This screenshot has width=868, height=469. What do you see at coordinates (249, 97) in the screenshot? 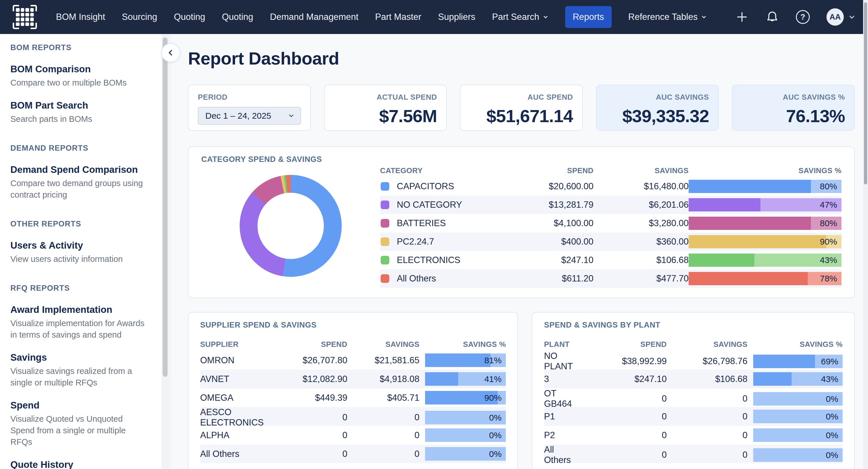
I see `period-label: PERIOD` at bounding box center [249, 97].